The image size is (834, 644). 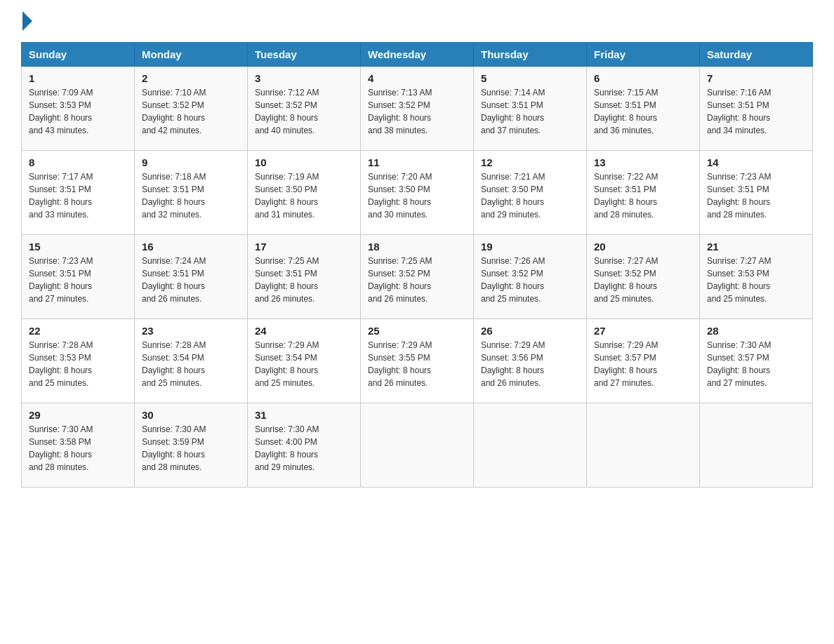 I want to click on calendar-cell: 16Sunrise: 7:24 AMSunset: 3:51 PMDayligh…, so click(x=191, y=277).